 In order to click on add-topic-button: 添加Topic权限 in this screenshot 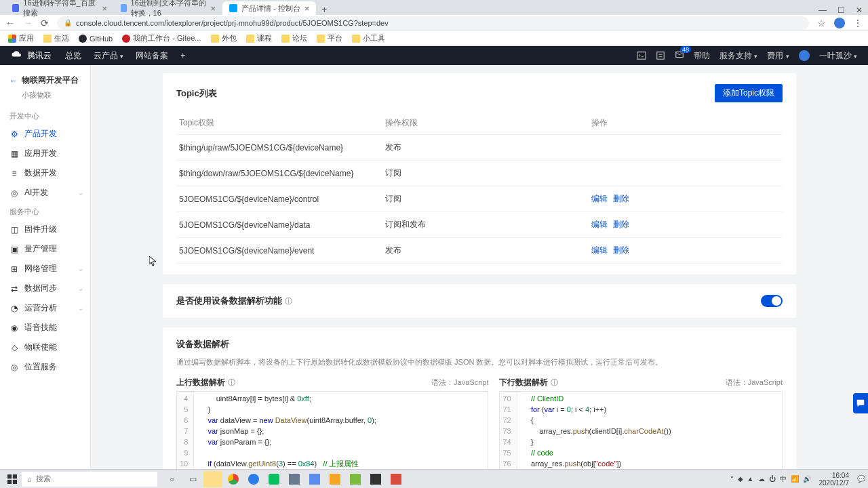, I will do `click(749, 94)`.